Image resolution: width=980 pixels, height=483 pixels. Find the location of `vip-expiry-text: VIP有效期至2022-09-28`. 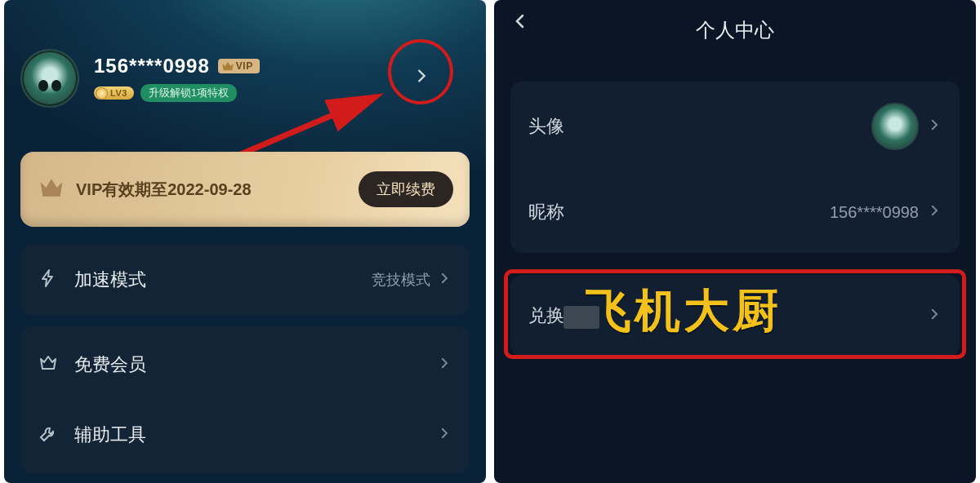

vip-expiry-text: VIP有效期至2022-09-28 is located at coordinates (217, 189).